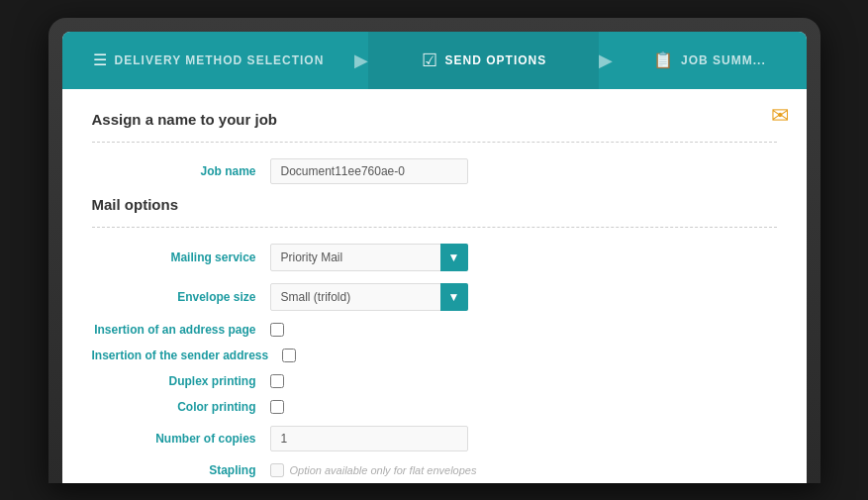 This screenshot has height=500, width=868. I want to click on job-name-input, so click(369, 171).